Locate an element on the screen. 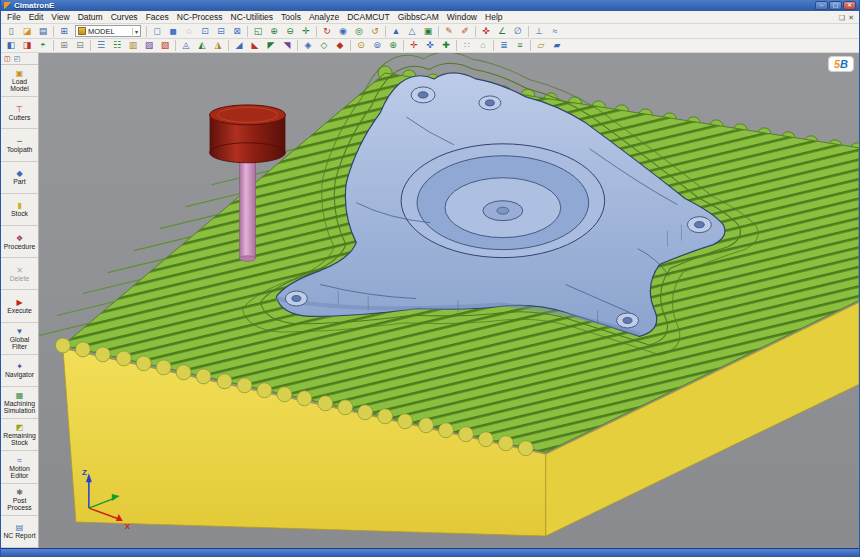 The height and width of the screenshot is (557, 860). menu-item: Edit is located at coordinates (36, 17).